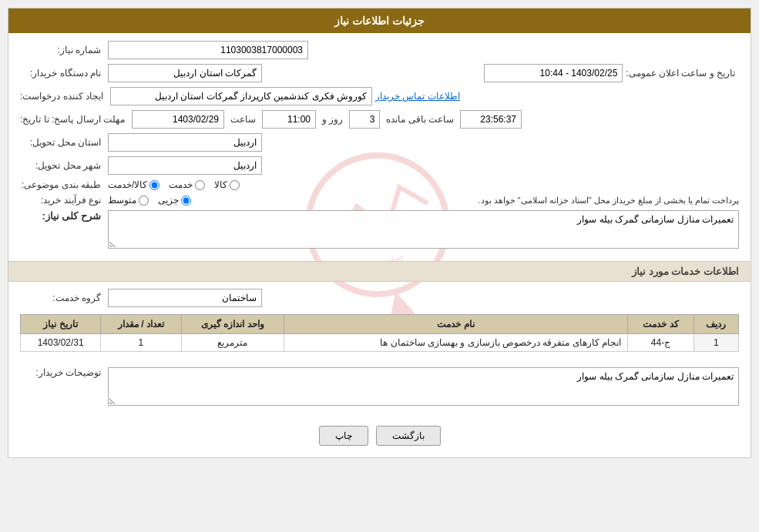 The height and width of the screenshot is (532, 759). I want to click on sharh-label: شرح کلی نیاز:, so click(62, 216).